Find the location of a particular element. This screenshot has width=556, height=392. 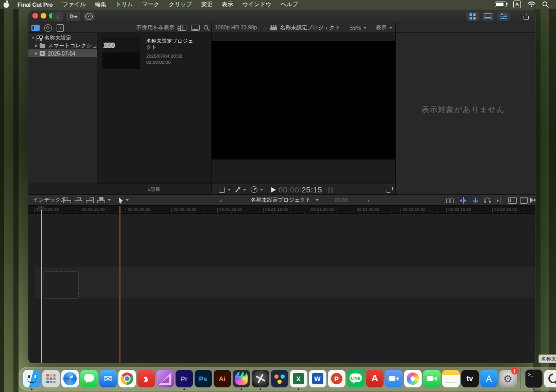

menu-item: 表示 is located at coordinates (228, 4).